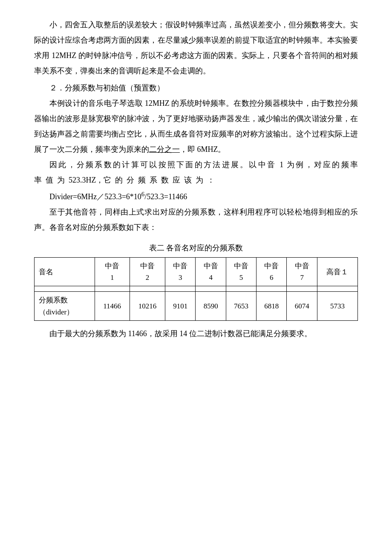  I want to click on cell-val-7: 6074, so click(302, 306).